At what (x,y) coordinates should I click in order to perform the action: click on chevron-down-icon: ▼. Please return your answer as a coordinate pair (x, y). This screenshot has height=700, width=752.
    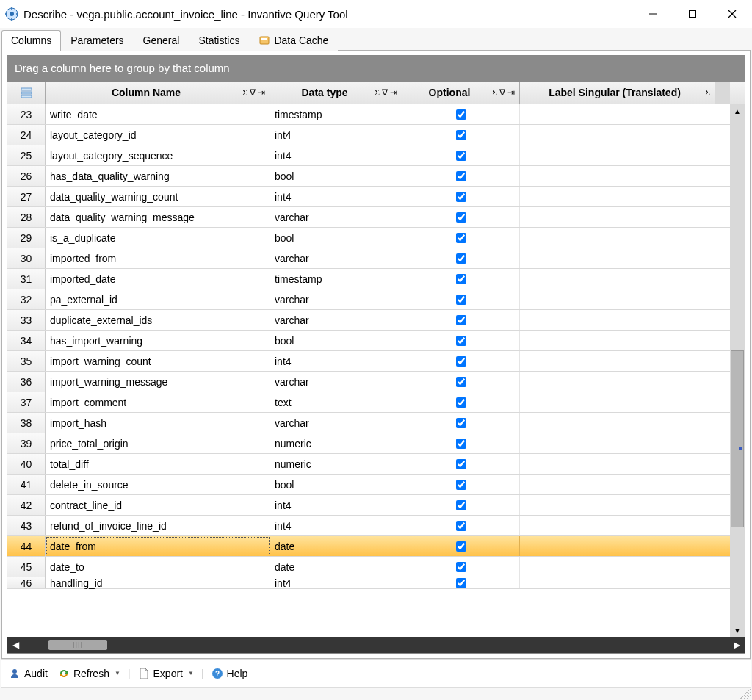
    Looking at the image, I should click on (118, 673).